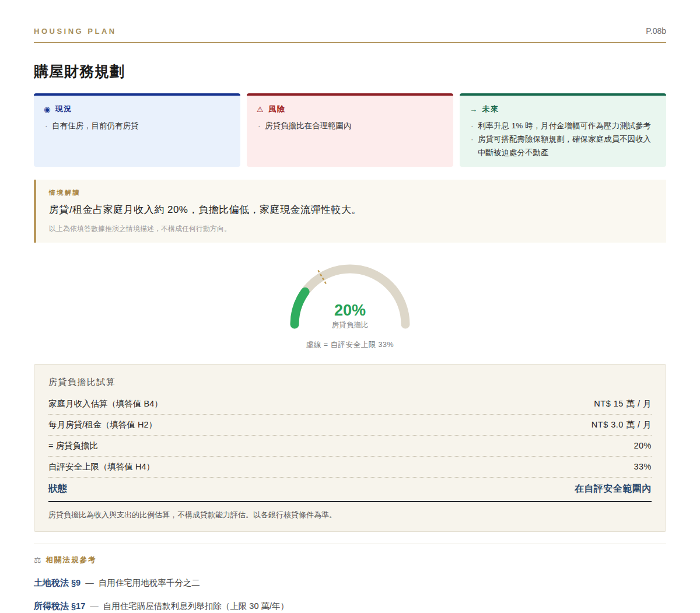  I want to click on card-future-label: 未來, so click(491, 109).